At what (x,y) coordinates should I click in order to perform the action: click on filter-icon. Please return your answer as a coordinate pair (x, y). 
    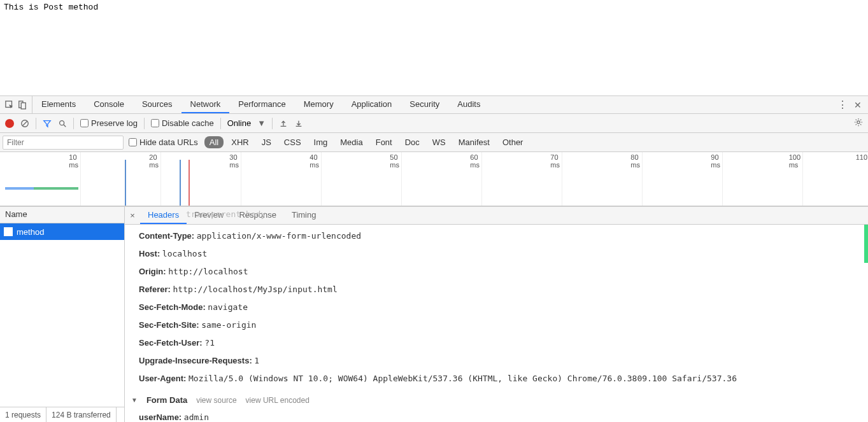
    Looking at the image, I should click on (47, 123).